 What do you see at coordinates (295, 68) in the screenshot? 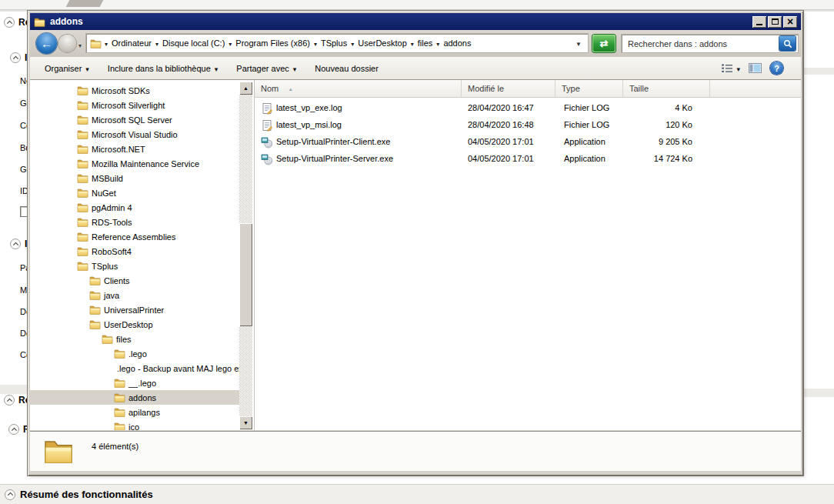
I see `chevron-down-icon` at bounding box center [295, 68].